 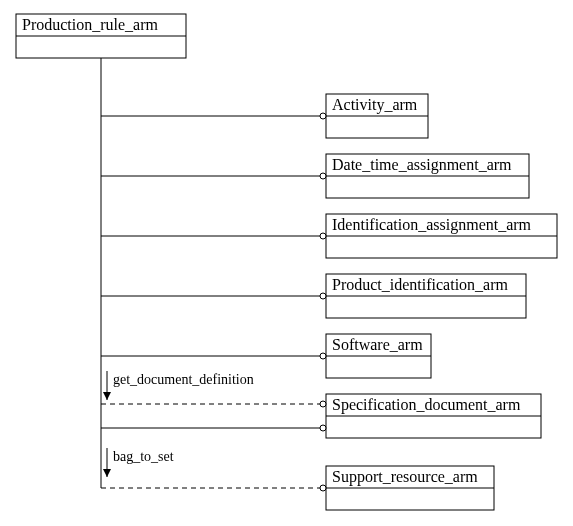 What do you see at coordinates (184, 380) in the screenshot?
I see `reference-label-get-document-definition: get_document_definition` at bounding box center [184, 380].